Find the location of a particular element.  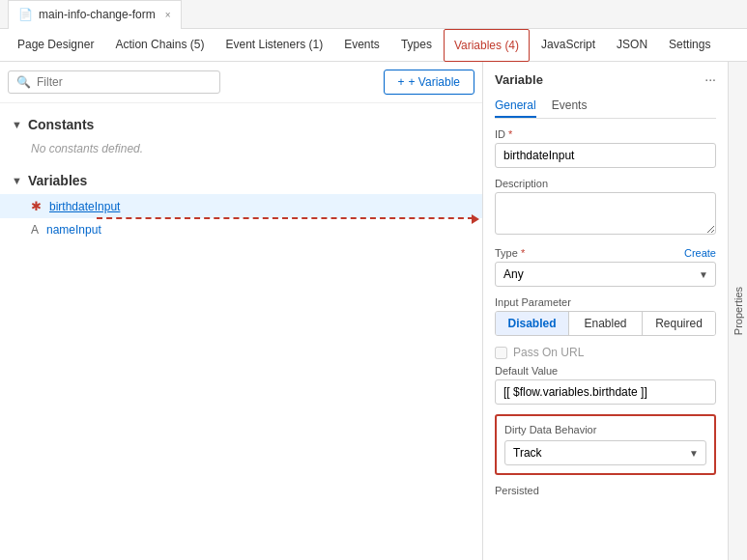

variables-section-header: ▼ Variables is located at coordinates (242, 181).